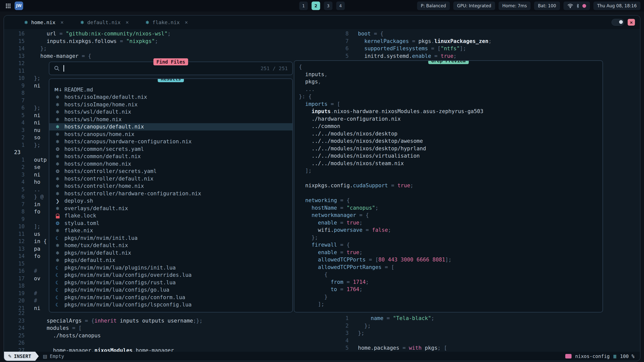 The image size is (644, 362). Describe the element at coordinates (171, 157) in the screenshot. I see `result-item: ❄hosts/common/default.nix` at that location.